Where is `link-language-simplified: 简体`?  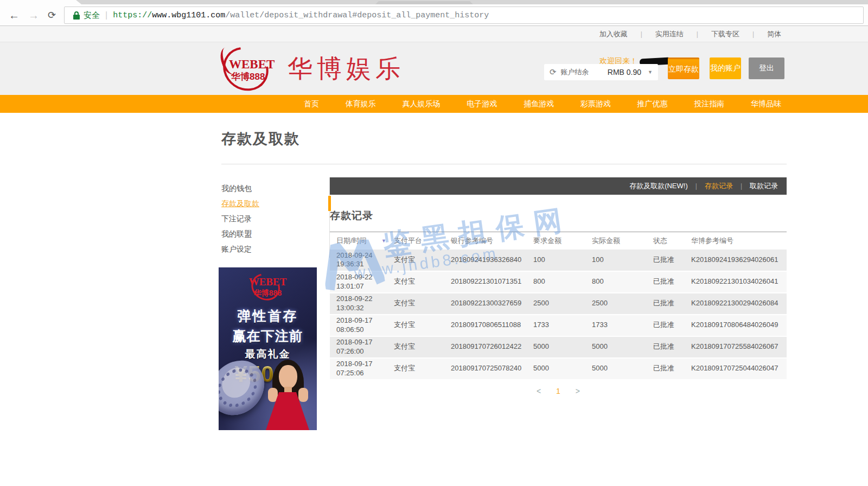
link-language-simplified: 简体 is located at coordinates (774, 34).